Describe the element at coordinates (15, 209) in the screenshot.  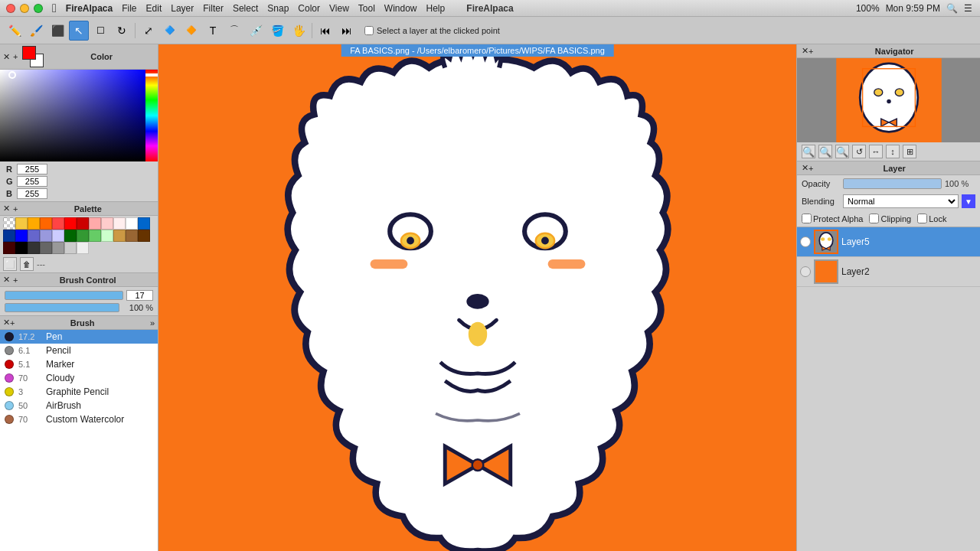
I see `palette-expand: +` at that location.